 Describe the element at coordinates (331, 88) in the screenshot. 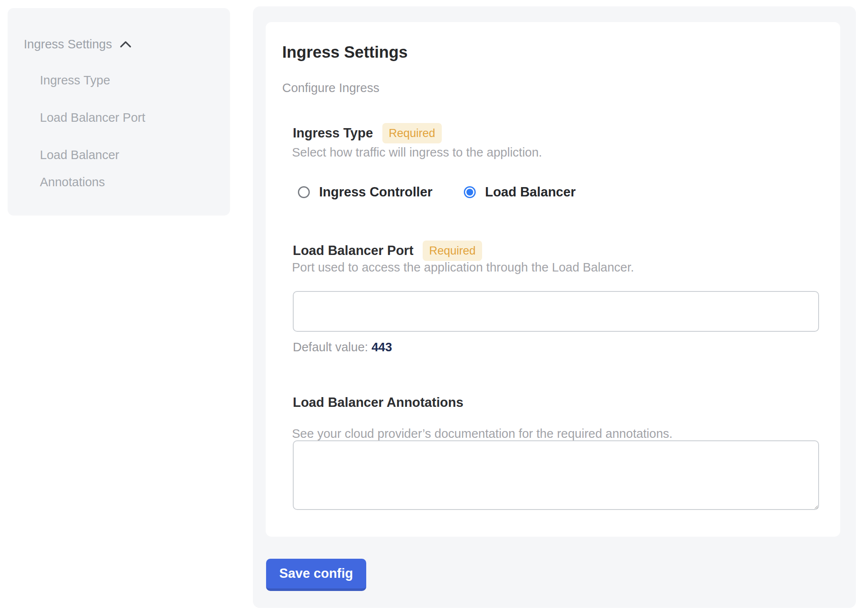

I see `page-subtitle: Configure Ingress` at that location.